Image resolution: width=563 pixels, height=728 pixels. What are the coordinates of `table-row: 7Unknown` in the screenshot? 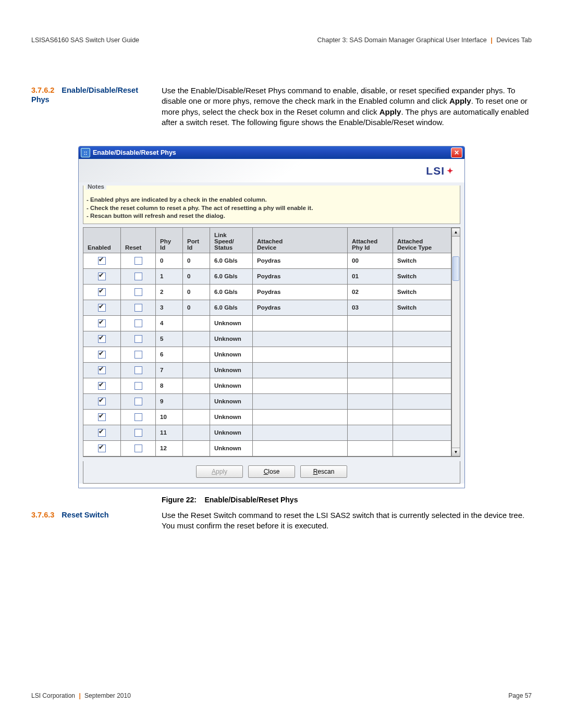 It's located at (267, 370).